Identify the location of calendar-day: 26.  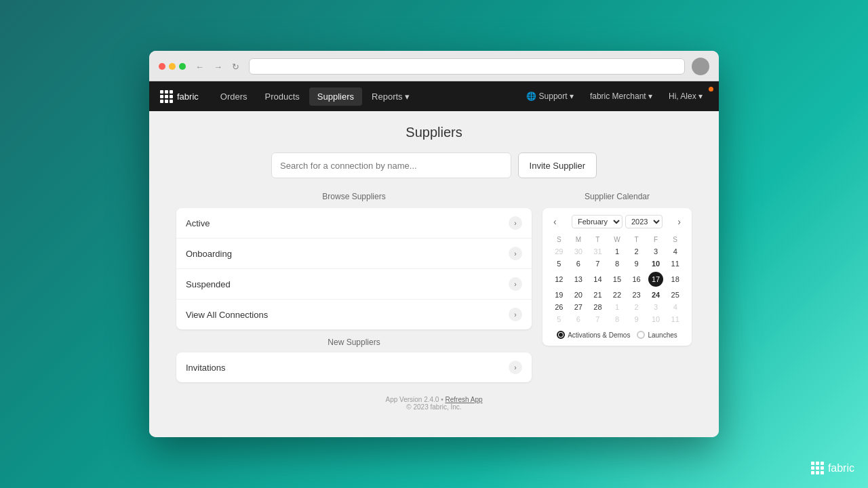
(559, 307).